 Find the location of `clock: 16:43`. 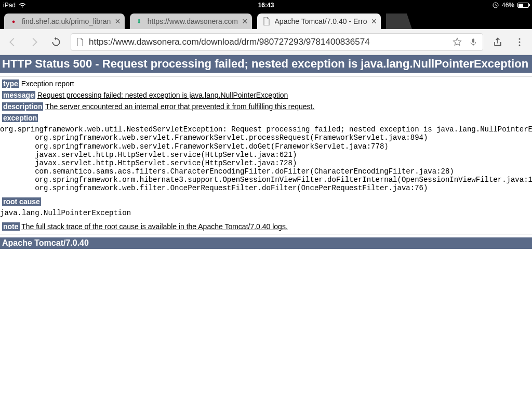

clock: 16:43 is located at coordinates (266, 5).